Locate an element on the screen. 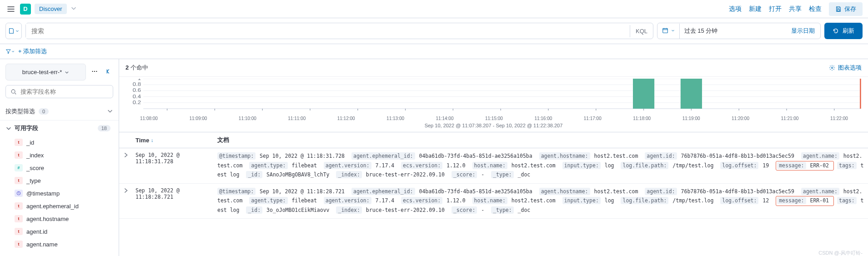 This screenshot has height=256, width=868. options-link: 选项 is located at coordinates (735, 9).